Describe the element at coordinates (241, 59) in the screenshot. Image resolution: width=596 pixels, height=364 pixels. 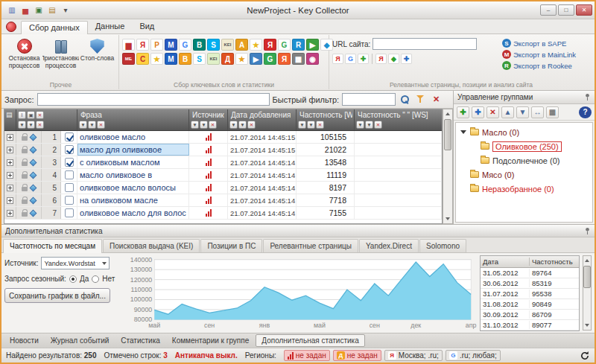
I see `hand-collect3-icon: ★` at that location.